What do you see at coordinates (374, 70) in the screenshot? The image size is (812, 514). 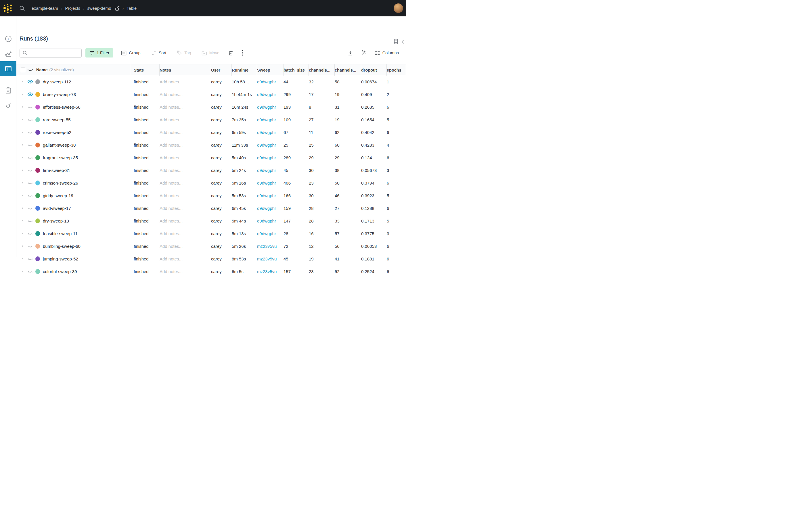 I see `column-header-dropout: dropout` at bounding box center [374, 70].